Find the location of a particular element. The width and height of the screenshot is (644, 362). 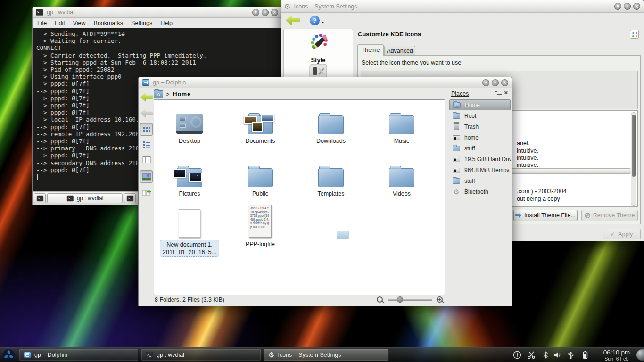

place-root: Root is located at coordinates (480, 116).